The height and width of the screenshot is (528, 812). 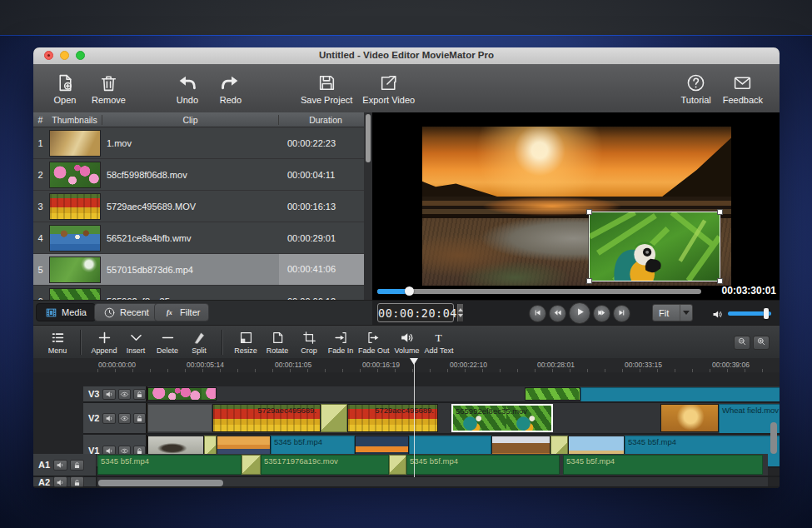 What do you see at coordinates (110, 313) in the screenshot?
I see `clock-icon` at bounding box center [110, 313].